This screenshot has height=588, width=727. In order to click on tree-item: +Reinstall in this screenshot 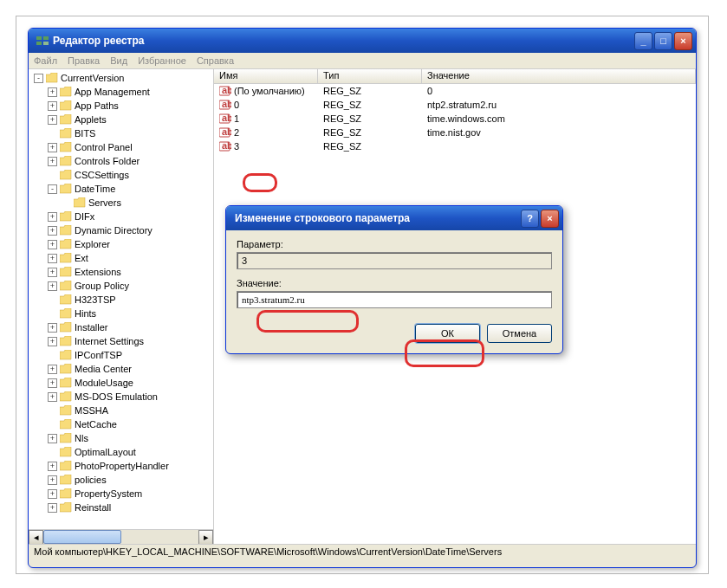, I will do `click(121, 507)`.